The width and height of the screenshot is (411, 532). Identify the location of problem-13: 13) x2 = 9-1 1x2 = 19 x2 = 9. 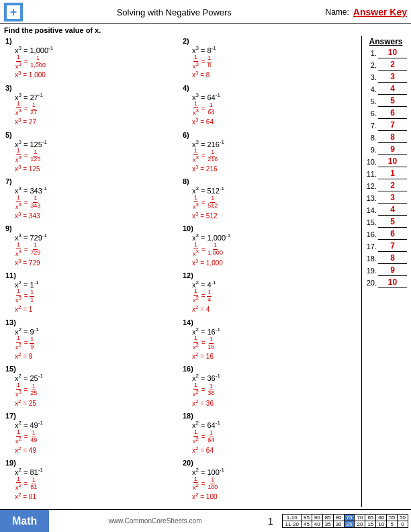
(93, 340).